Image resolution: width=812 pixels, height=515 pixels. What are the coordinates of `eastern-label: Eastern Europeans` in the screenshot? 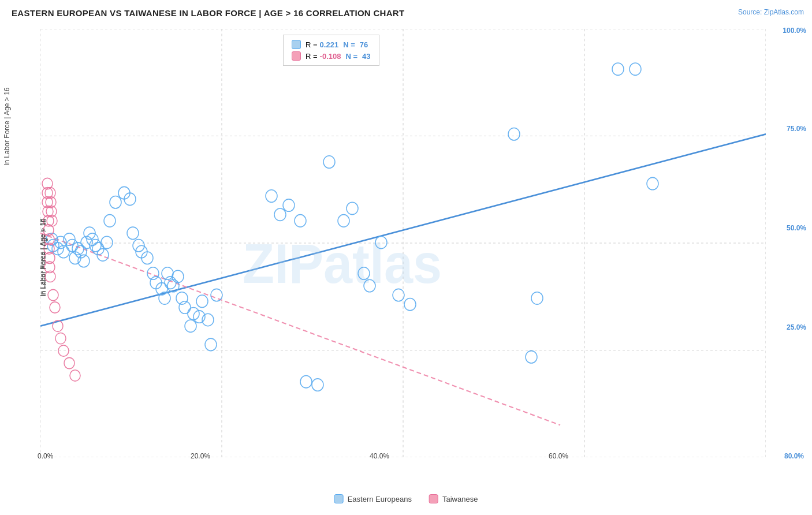 It's located at (380, 499).